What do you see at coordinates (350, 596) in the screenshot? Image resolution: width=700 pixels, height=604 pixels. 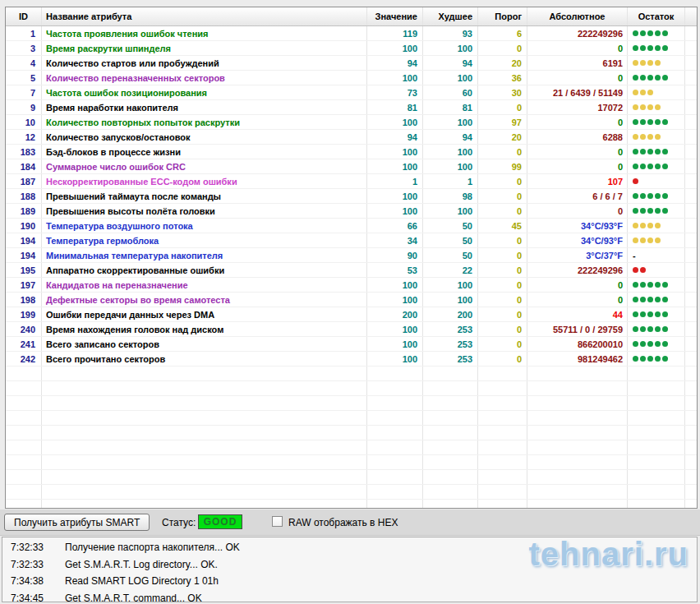 I see `log-entry: 7:34:45Get S.M.A.R.T. command... OK` at bounding box center [350, 596].